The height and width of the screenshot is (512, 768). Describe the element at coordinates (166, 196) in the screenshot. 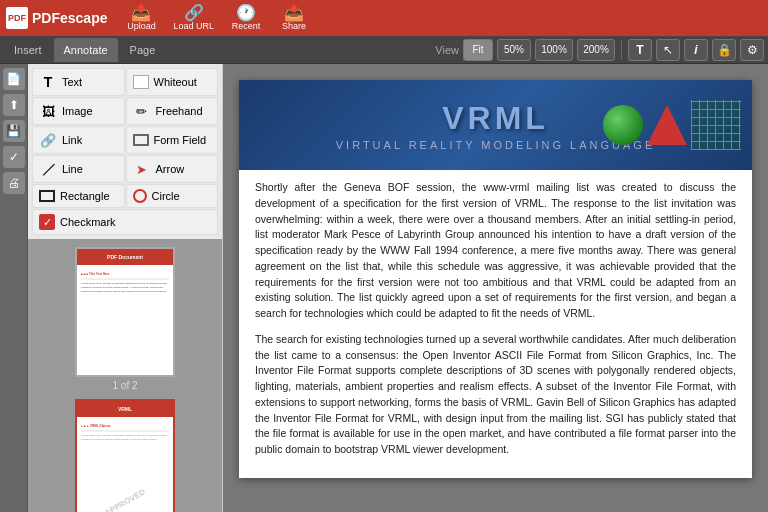

I see `circle-label: Circle` at that location.